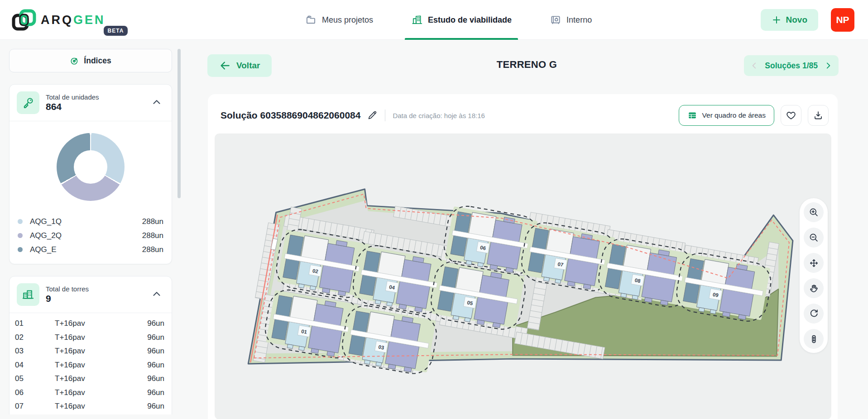  What do you see at coordinates (90, 379) in the screenshot?
I see `tower-row: 05 T+16pav 96un` at bounding box center [90, 379].